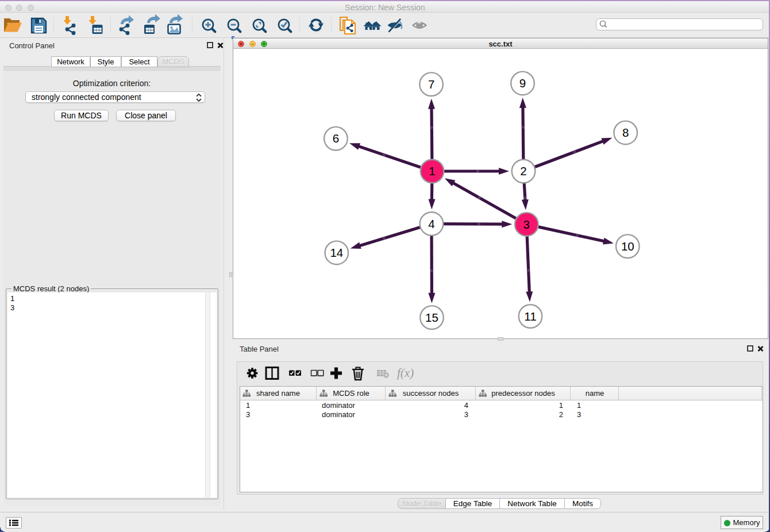  Describe the element at coordinates (431, 84) in the screenshot. I see `svg-text: 7` at that location.